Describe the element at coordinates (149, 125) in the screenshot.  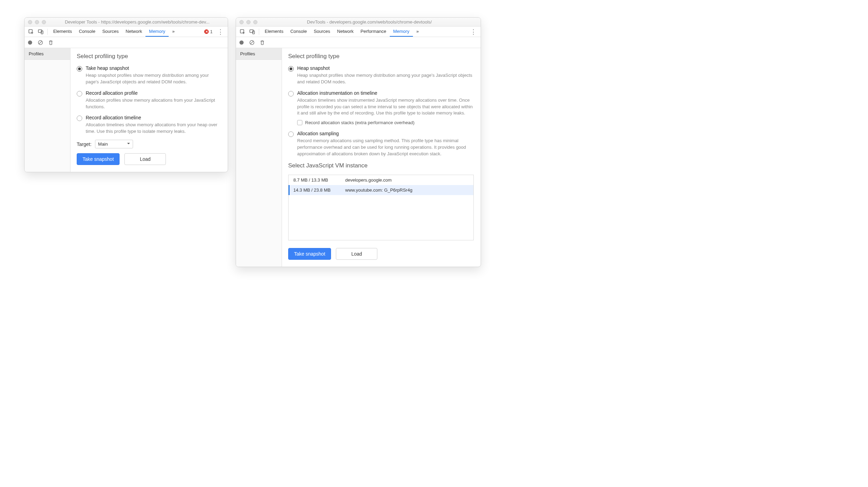
I see `option-allocation-timeline: Record allocation timeline Allocation ti…` at that location.